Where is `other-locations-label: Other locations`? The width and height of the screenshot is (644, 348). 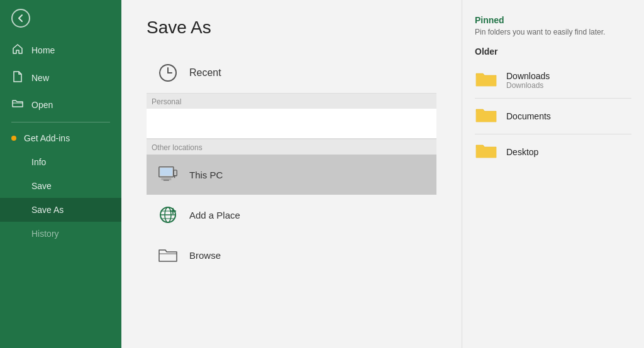
other-locations-label: Other locations is located at coordinates (292, 147).